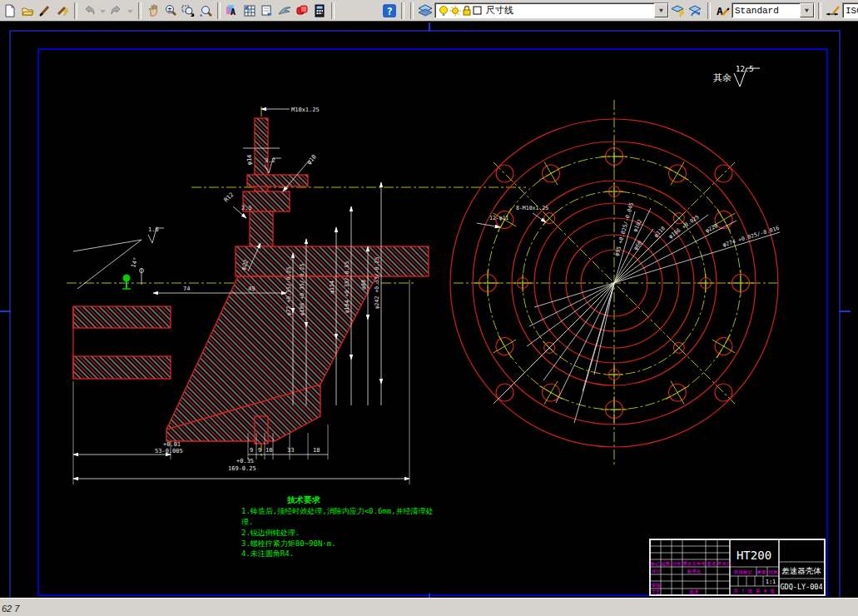 This screenshot has height=616, width=858. I want to click on tb-header: 更改文件号, so click(694, 564).